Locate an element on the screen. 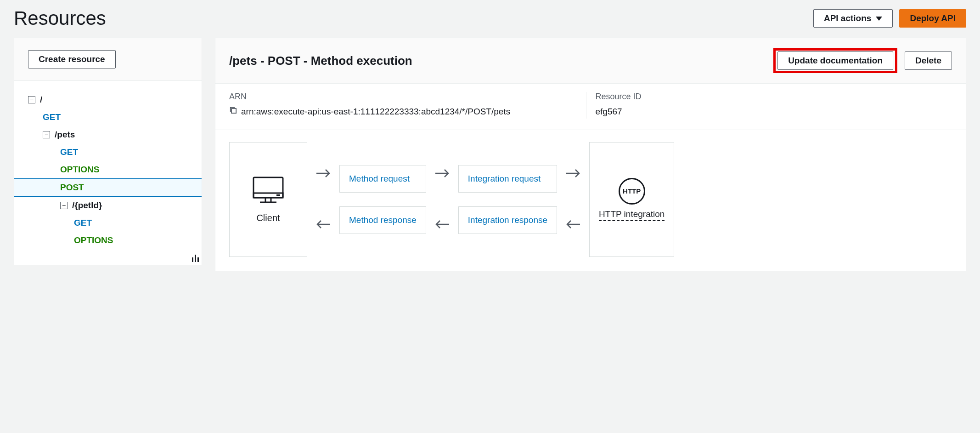  arn-value: arn:aws:execute-api:us-east-1:1111222233… is located at coordinates (376, 112).